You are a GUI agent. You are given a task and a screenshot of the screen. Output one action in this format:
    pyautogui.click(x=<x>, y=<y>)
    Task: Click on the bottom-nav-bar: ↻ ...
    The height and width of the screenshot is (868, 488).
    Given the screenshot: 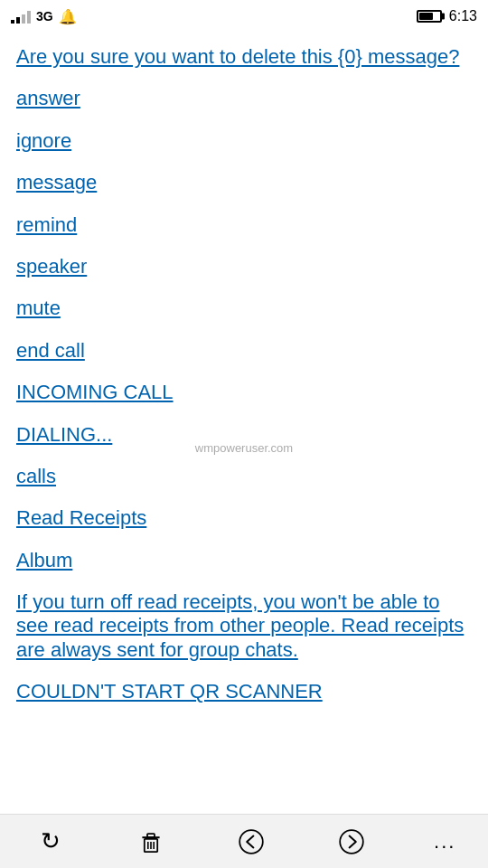 What is the action you would take?
    pyautogui.click(x=244, y=841)
    